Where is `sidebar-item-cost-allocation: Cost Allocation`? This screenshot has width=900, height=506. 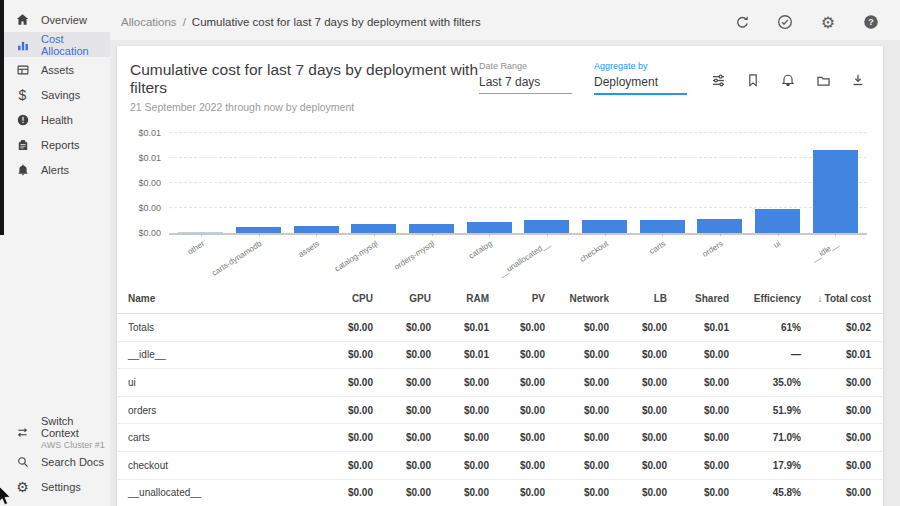 sidebar-item-cost-allocation: Cost Allocation is located at coordinates (55, 44).